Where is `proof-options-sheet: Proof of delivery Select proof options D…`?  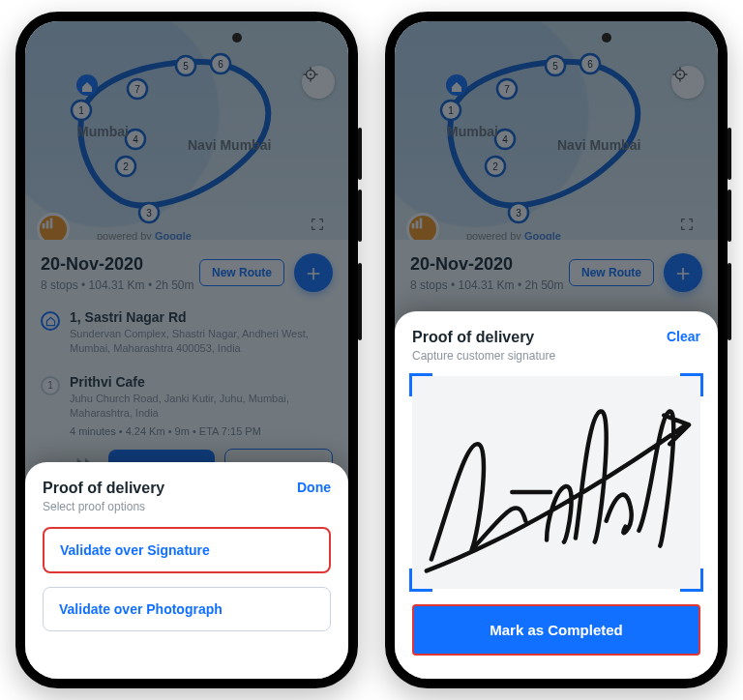 proof-options-sheet: Proof of delivery Select proof options D… is located at coordinates (187, 570).